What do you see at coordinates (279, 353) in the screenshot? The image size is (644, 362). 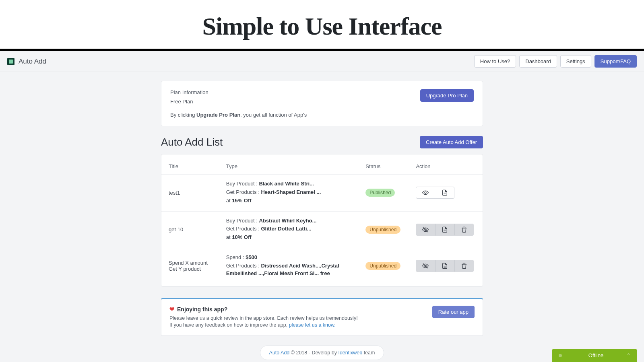 I see `footer-brand-link: Auto Add` at bounding box center [279, 353].